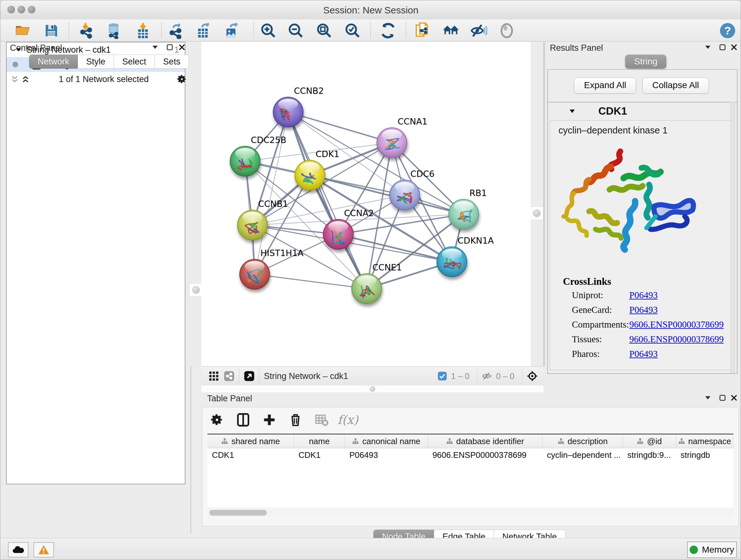 This screenshot has width=741, height=560. What do you see at coordinates (676, 86) in the screenshot?
I see `collapse-all-button: Collapse All` at bounding box center [676, 86].